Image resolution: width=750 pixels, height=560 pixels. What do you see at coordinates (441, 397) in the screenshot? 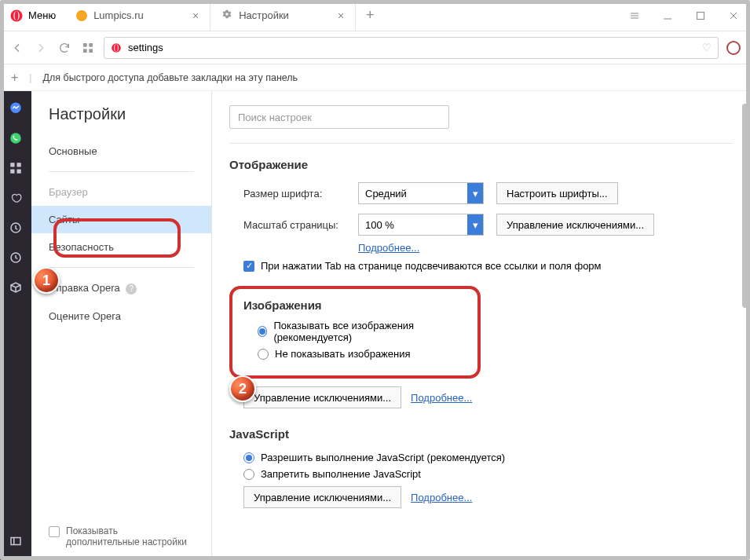
I see `images-more-link: Подробнее...` at bounding box center [441, 397].